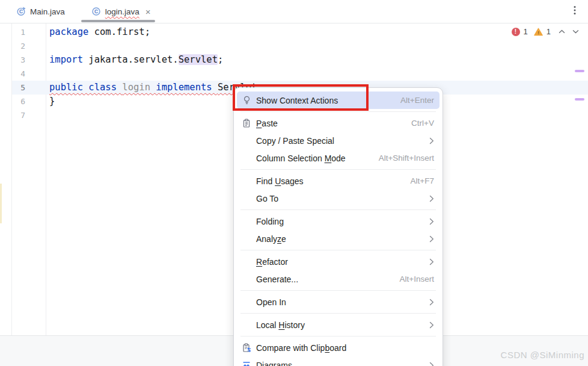  Describe the element at coordinates (576, 31) in the screenshot. I see `chevron-down-icon` at that location.